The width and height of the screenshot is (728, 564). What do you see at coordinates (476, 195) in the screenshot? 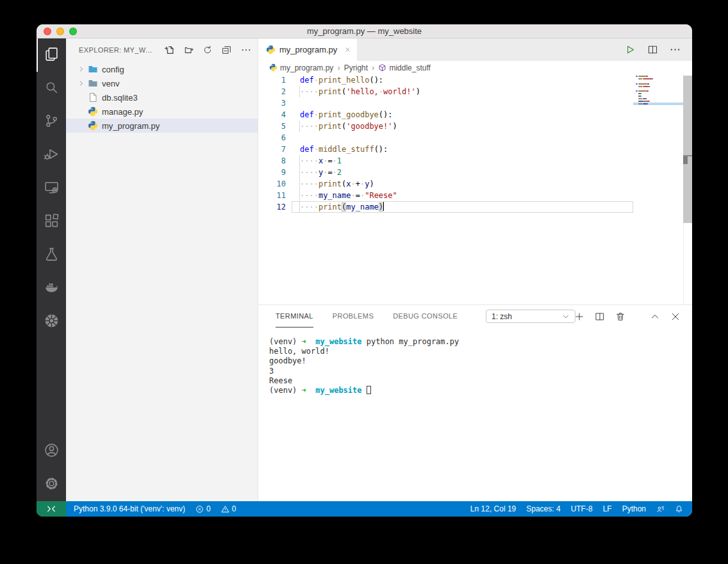
I see `code-line-11: 11····my_name·=·"Reese"` at bounding box center [476, 195].